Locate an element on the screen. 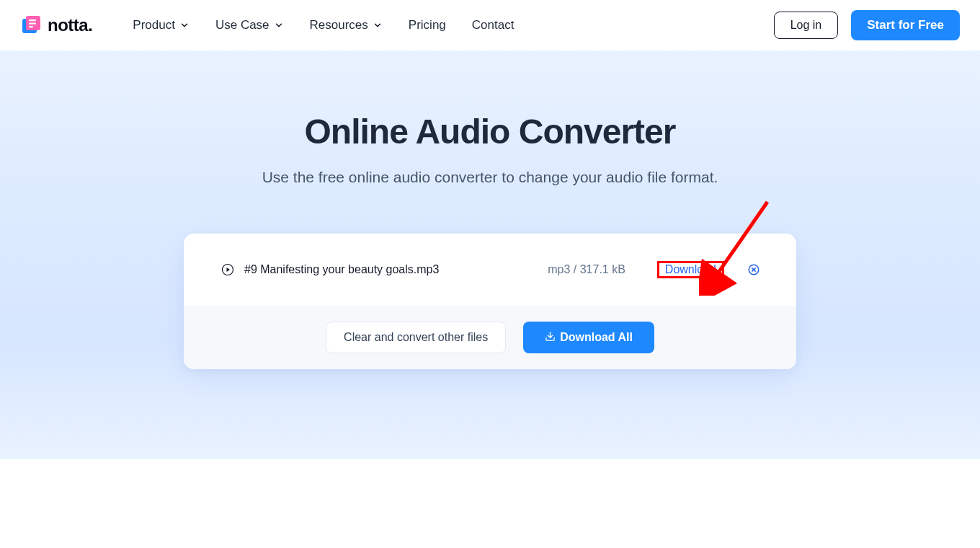 Image resolution: width=980 pixels, height=548 pixels. nav-resources-label: Resources is located at coordinates (339, 25).